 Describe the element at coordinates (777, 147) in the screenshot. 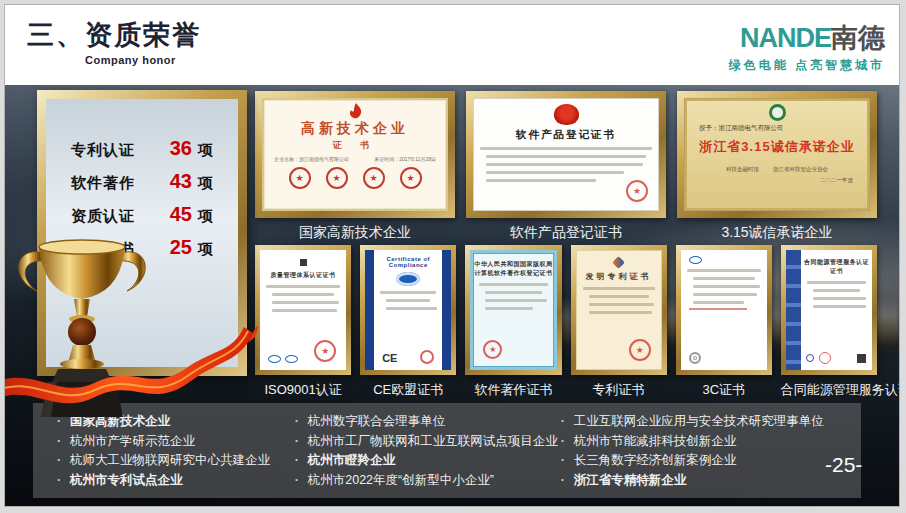

I see `cert-title: 浙江省3.15诚信承诺企业` at that location.